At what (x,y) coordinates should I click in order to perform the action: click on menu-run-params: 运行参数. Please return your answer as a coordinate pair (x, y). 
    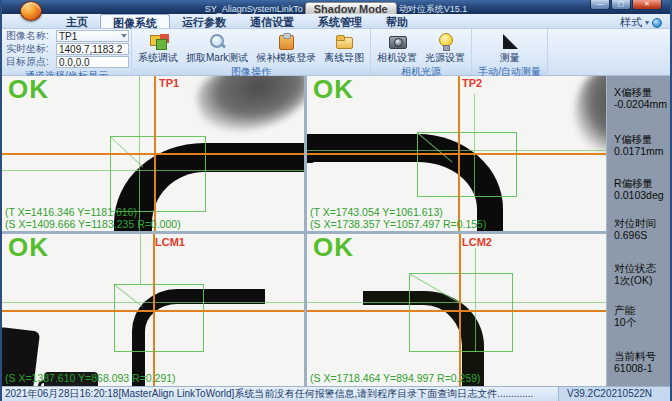
    Looking at the image, I should click on (204, 21).